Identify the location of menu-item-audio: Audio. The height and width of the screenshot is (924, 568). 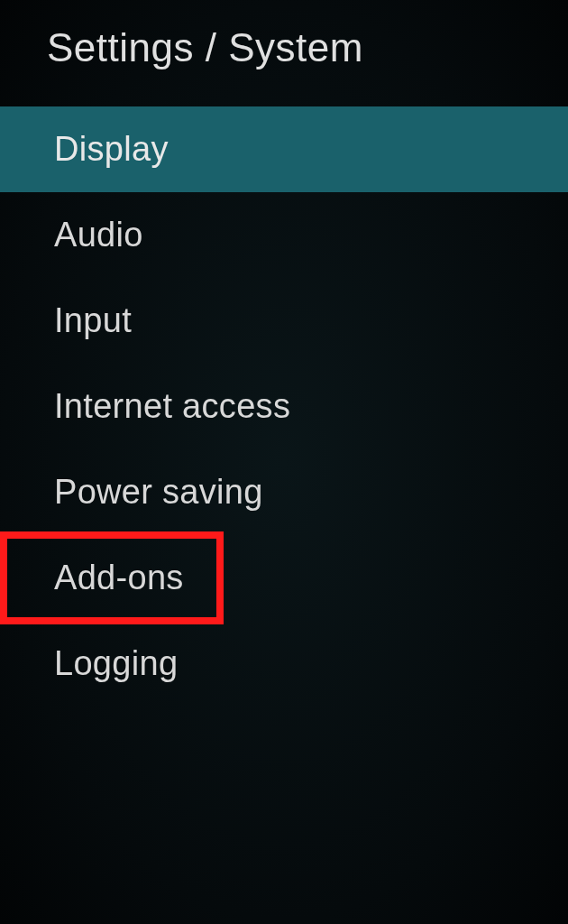
(284, 235).